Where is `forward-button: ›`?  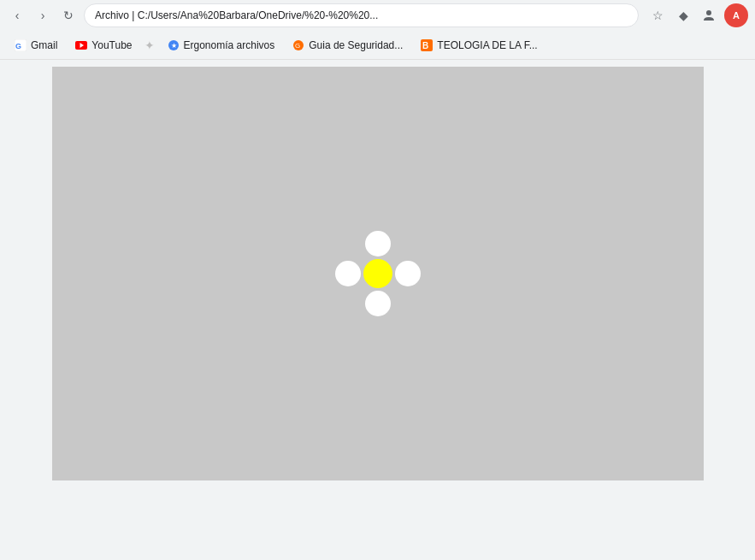 forward-button: › is located at coordinates (43, 15).